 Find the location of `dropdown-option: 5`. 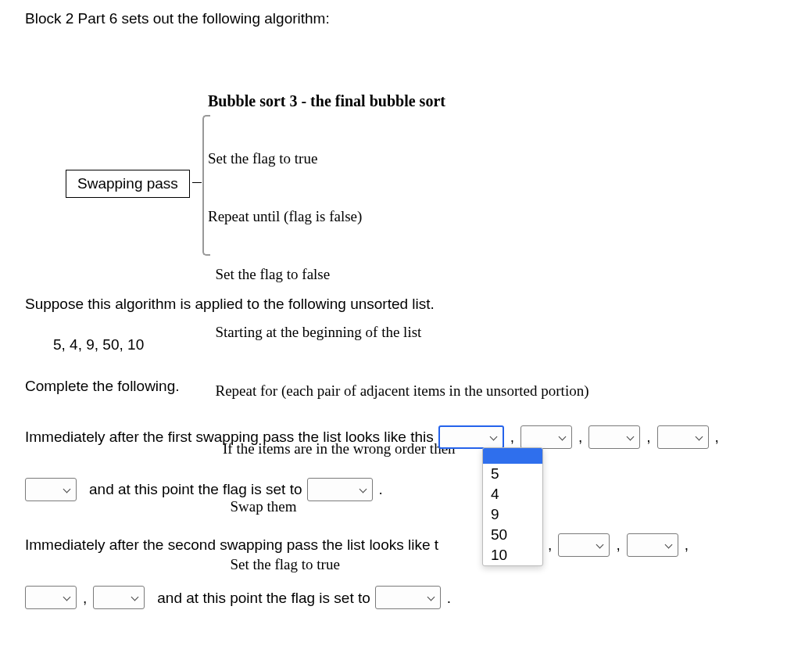

dropdown-option: 5 is located at coordinates (513, 474).